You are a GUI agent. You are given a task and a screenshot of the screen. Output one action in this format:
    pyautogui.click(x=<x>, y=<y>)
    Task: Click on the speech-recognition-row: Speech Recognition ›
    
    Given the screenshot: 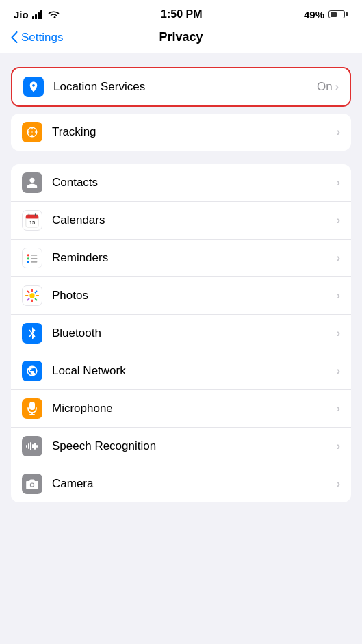 What is the action you would take?
    pyautogui.click(x=181, y=446)
    